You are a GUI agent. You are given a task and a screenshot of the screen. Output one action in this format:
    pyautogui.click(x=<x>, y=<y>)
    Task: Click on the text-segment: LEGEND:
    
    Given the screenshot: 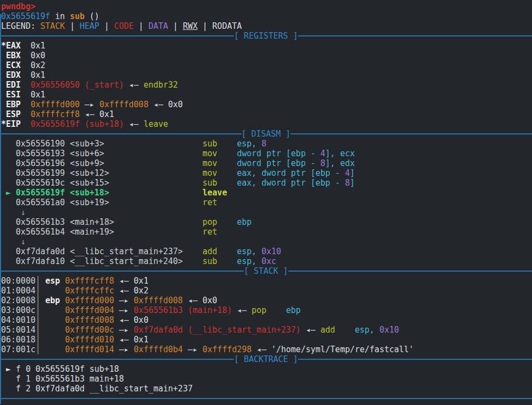 What is the action you would take?
    pyautogui.click(x=21, y=26)
    